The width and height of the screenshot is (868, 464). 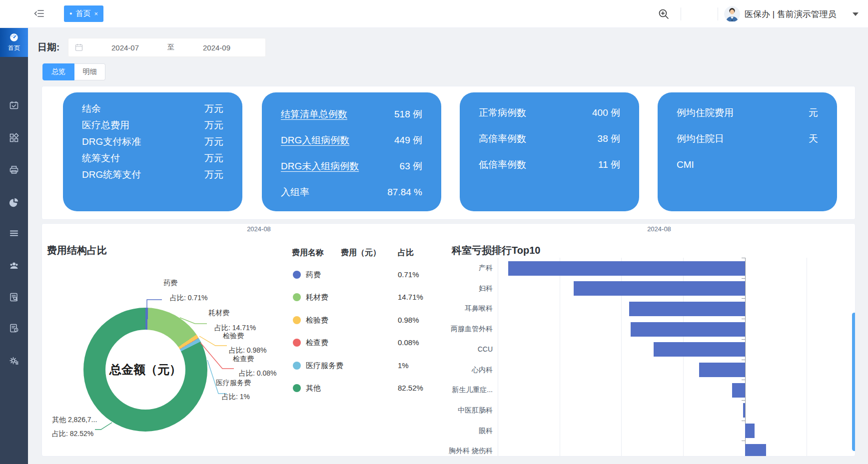 I want to click on legend-name: 耗材费, so click(x=317, y=298).